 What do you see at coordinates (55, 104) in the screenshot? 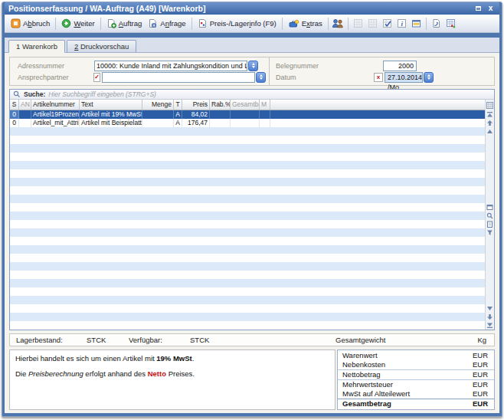
I see `column-header-artikelnummer: Artikelnummer` at bounding box center [55, 104].